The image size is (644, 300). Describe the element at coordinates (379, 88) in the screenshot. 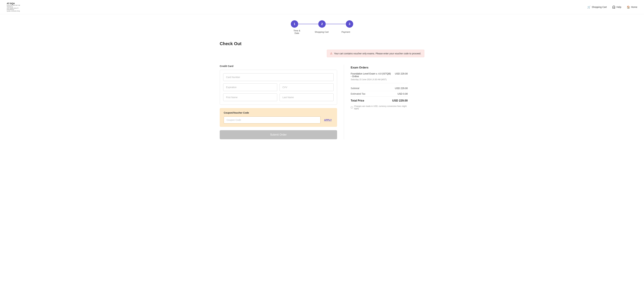

I see `subtotal-row: Subtotal USD 229.00` at that location.